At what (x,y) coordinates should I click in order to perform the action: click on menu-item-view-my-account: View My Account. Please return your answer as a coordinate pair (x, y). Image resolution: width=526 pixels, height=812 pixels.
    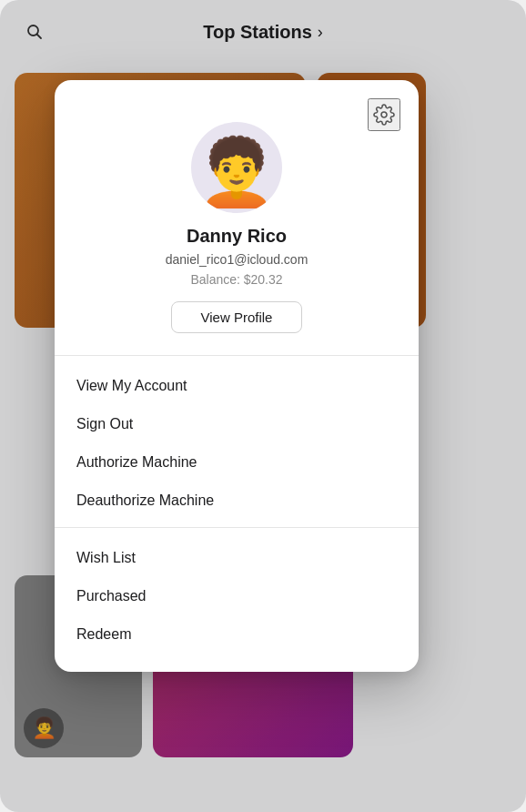
    Looking at the image, I should click on (237, 386).